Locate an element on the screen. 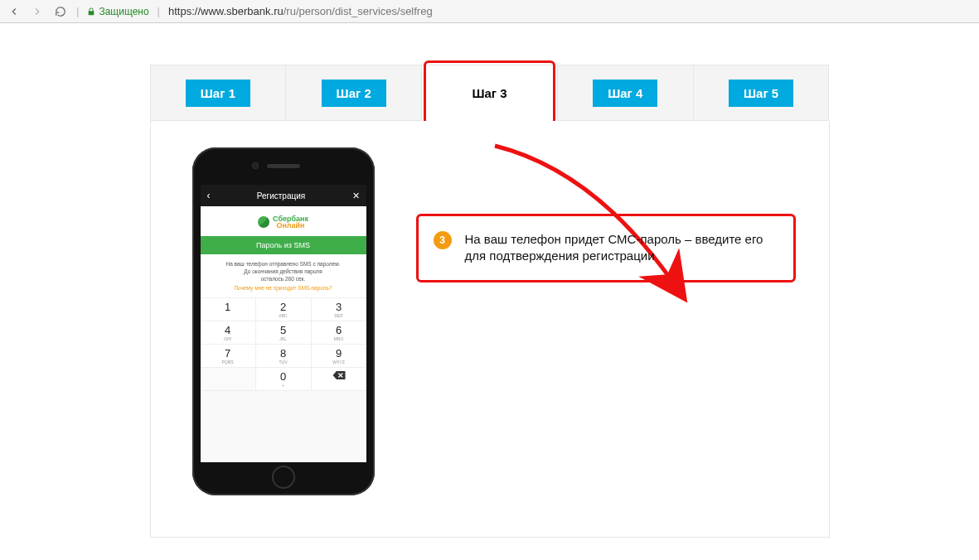 The height and width of the screenshot is (560, 979). step-number-badge: 3 is located at coordinates (443, 240).